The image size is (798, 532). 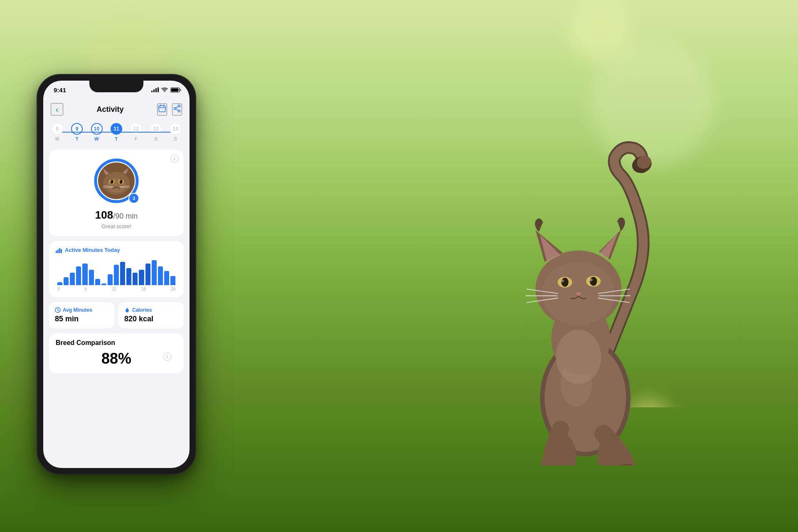 I want to click on day-label-wed: W, so click(x=96, y=139).